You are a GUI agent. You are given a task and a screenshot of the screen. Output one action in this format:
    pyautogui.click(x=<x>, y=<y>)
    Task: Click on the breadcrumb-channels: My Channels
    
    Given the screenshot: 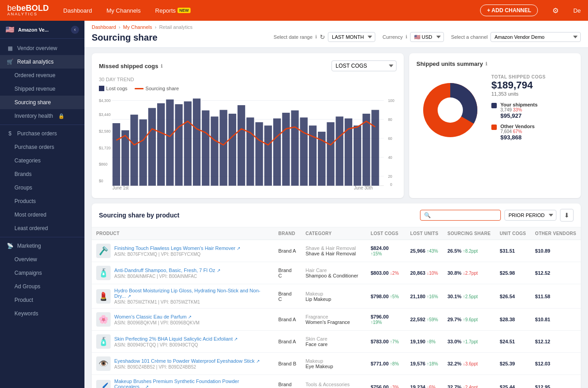 What is the action you would take?
    pyautogui.click(x=138, y=27)
    